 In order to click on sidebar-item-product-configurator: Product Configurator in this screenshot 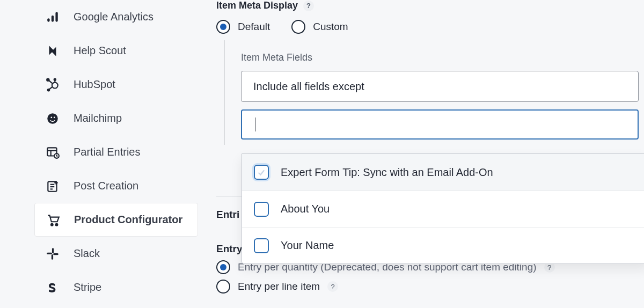, I will do `click(116, 220)`.